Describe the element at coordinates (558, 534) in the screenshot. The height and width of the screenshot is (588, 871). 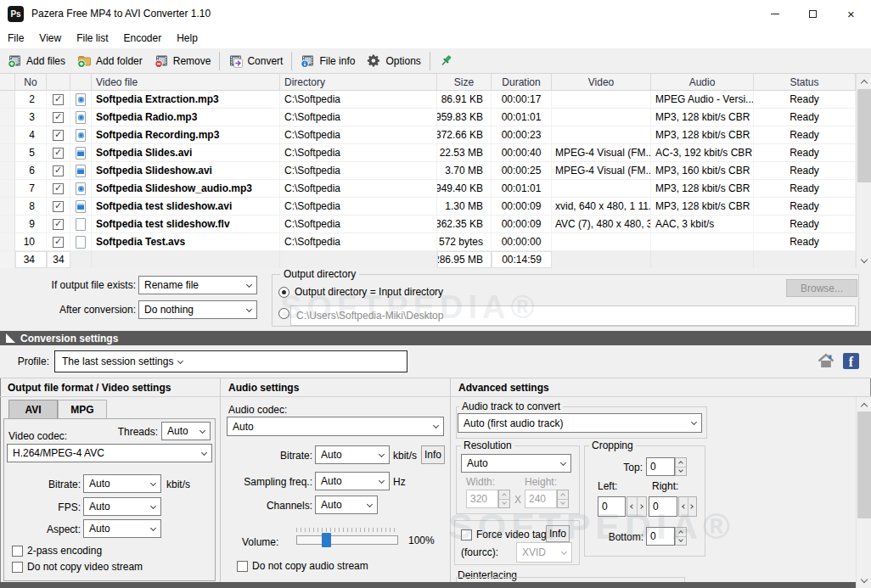
I see `force-tag-info-button: Info` at that location.